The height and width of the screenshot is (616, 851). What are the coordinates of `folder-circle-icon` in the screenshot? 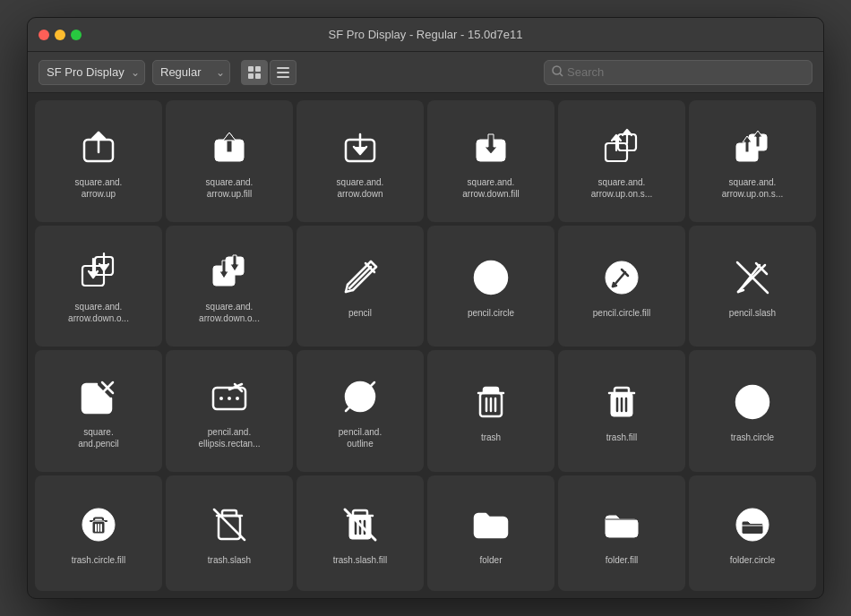 It's located at (752, 525).